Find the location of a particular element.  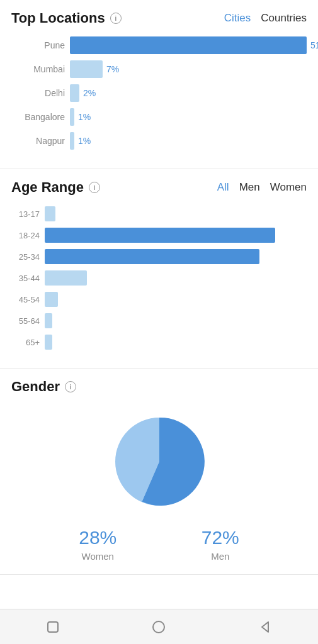

title-group: Top Locations i is located at coordinates (67, 18).